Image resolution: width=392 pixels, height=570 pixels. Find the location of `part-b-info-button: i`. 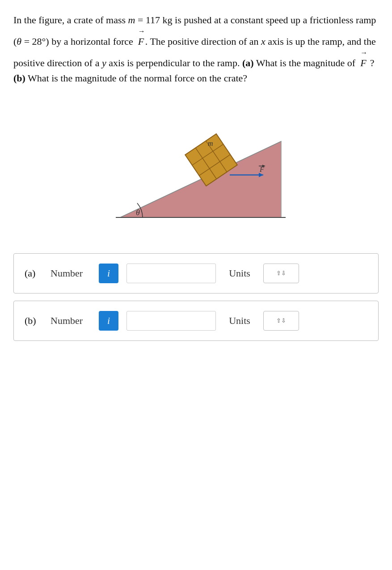

part-b-info-button: i is located at coordinates (109, 321).